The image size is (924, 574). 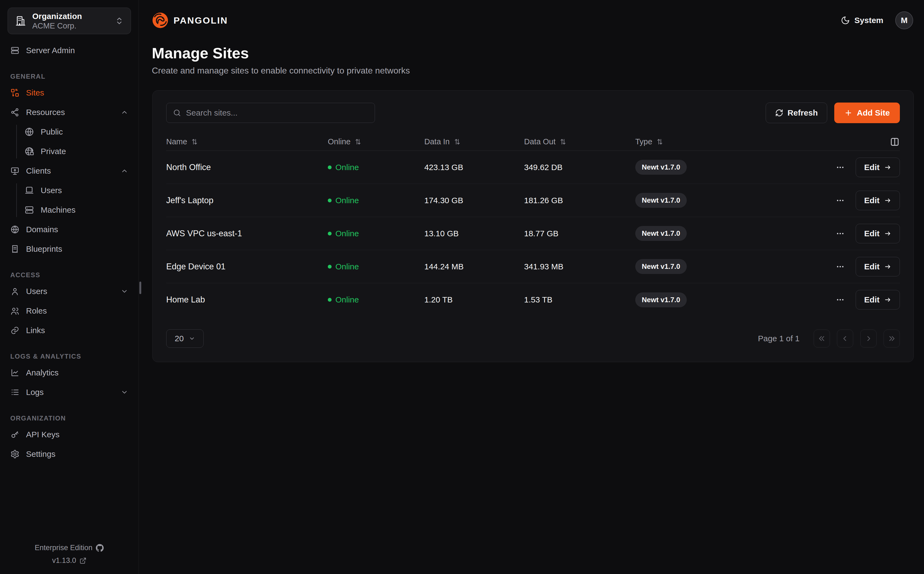 I want to click on sidebar-item-label: API Keys, so click(x=43, y=435).